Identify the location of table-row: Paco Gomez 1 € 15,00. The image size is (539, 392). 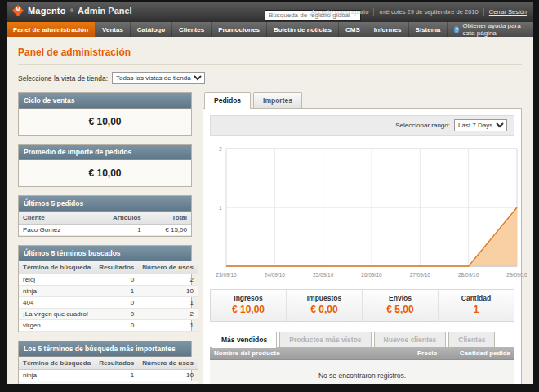
(105, 230).